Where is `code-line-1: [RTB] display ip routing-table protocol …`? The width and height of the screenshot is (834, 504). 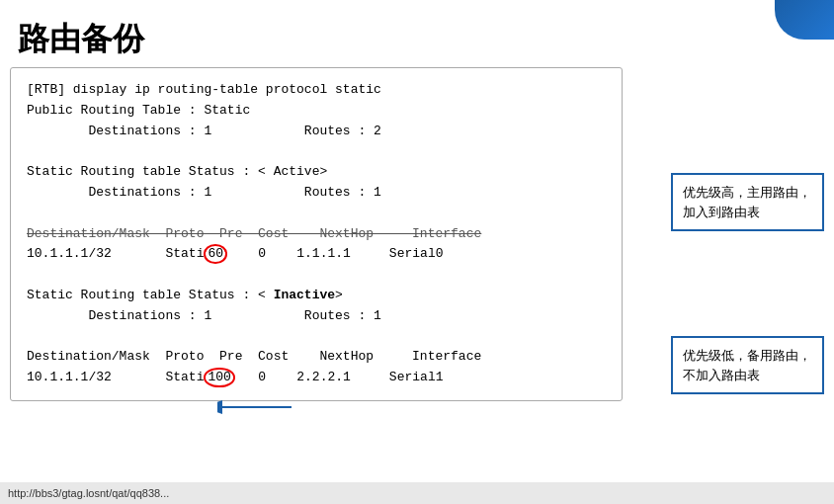 code-line-1: [RTB] display ip routing-table protocol … is located at coordinates (316, 91).